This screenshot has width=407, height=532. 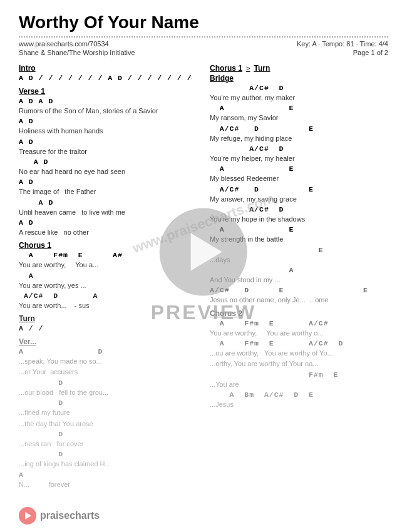 What do you see at coordinates (108, 277) in the screenshot?
I see `c1l-chord-2: A` at bounding box center [108, 277].